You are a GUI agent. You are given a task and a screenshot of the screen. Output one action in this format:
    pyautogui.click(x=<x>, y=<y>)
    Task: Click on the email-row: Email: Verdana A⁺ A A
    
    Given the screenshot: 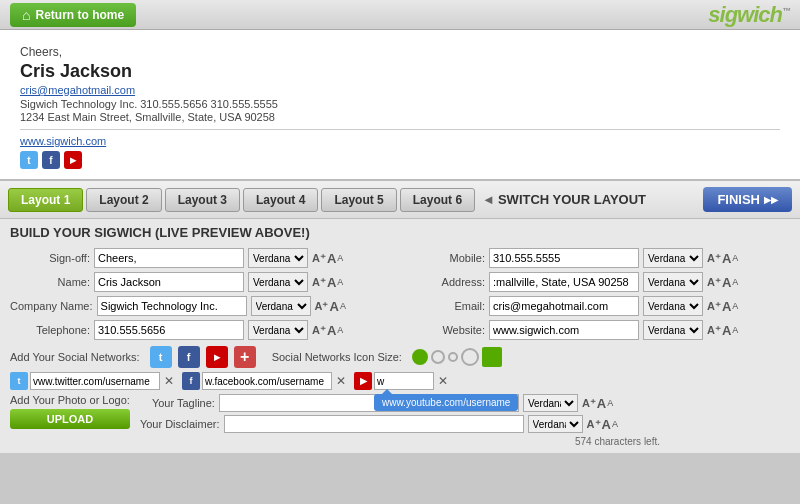 What is the action you would take?
    pyautogui.click(x=598, y=306)
    